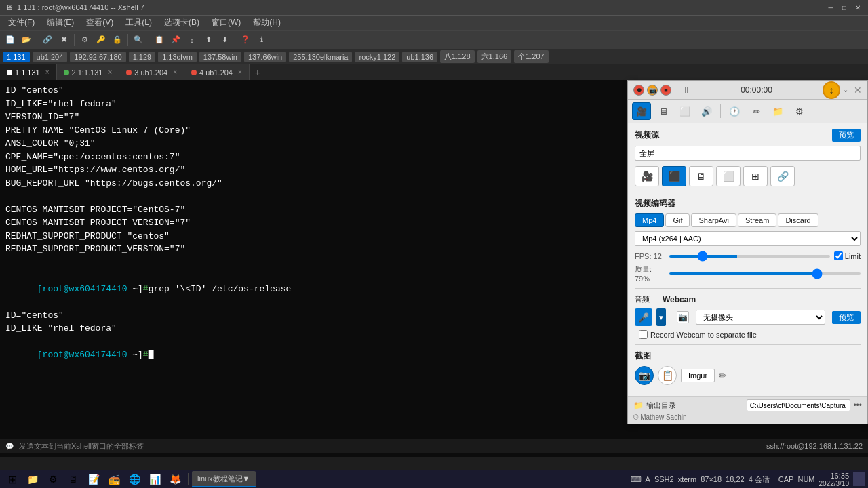  Describe the element at coordinates (377, 57) in the screenshot. I see `server-tag-rocky: rocky1.122` at that location.